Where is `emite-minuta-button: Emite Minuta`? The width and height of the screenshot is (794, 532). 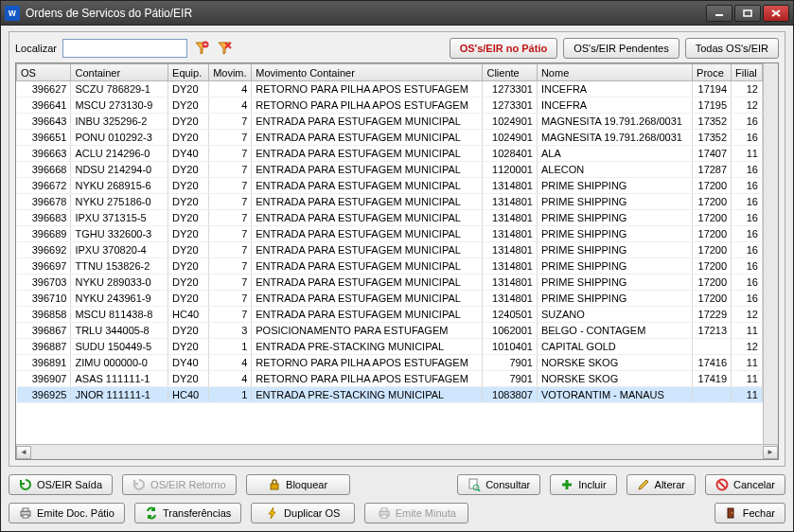
emite-minuta-button: Emite Minuta is located at coordinates (416, 513).